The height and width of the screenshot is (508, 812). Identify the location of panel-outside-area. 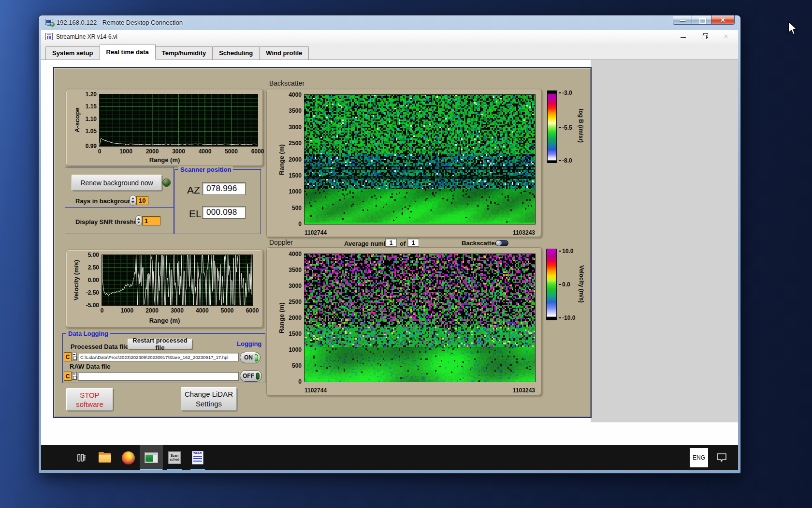
(664, 241).